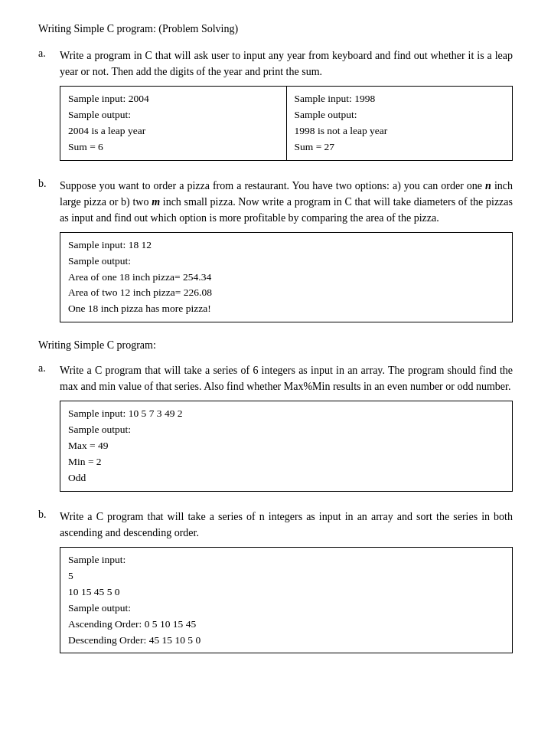 This screenshot has height=756, width=551. Describe the element at coordinates (286, 202) in the screenshot. I see `desc-b1: Suppose you want to order a pizza from a…` at that location.